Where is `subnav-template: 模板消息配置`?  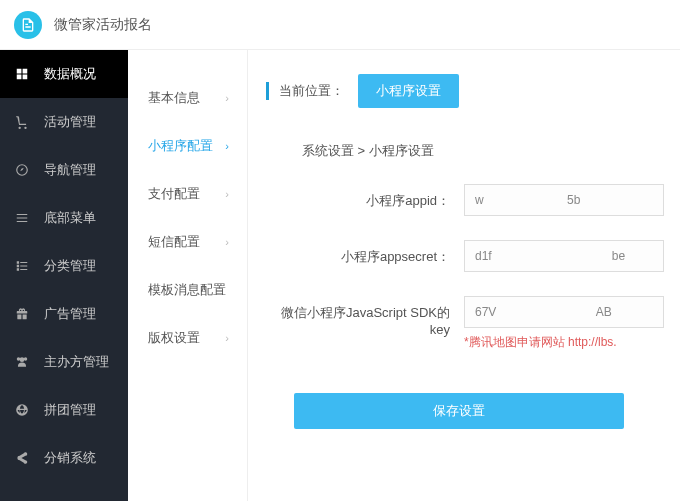 subnav-template: 模板消息配置 is located at coordinates (188, 290).